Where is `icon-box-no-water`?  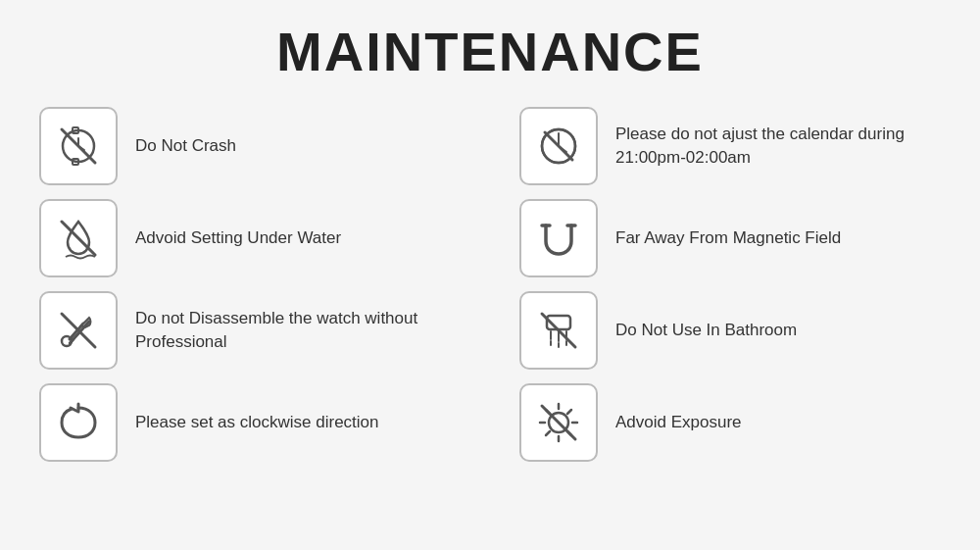 icon-box-no-water is located at coordinates (78, 238).